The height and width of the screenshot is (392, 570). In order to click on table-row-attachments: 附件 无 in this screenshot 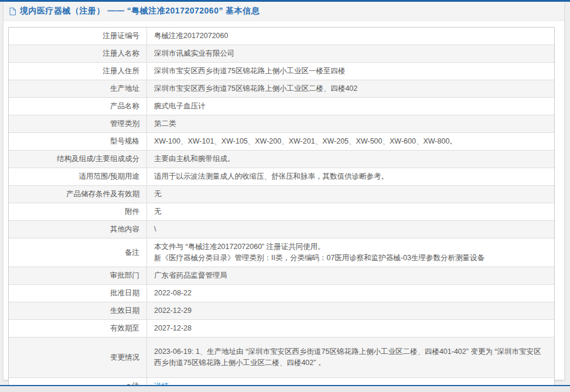, I will do `click(281, 212)`.